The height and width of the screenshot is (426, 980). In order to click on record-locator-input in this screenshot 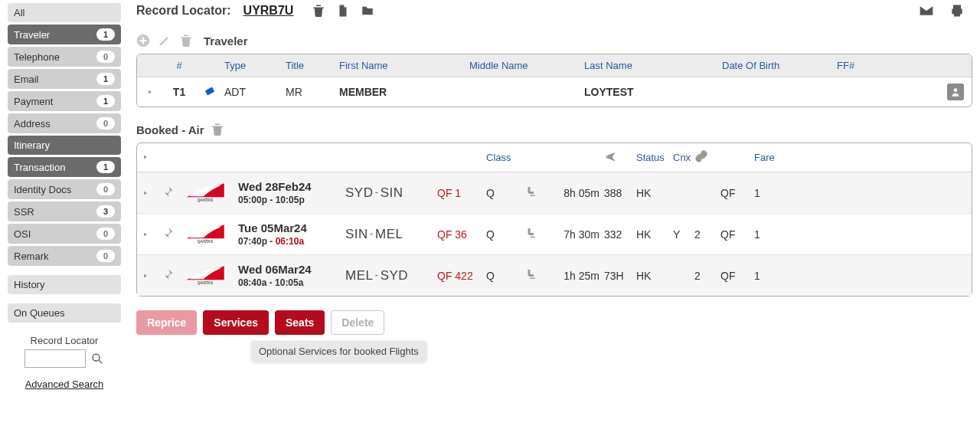, I will do `click(55, 359)`.